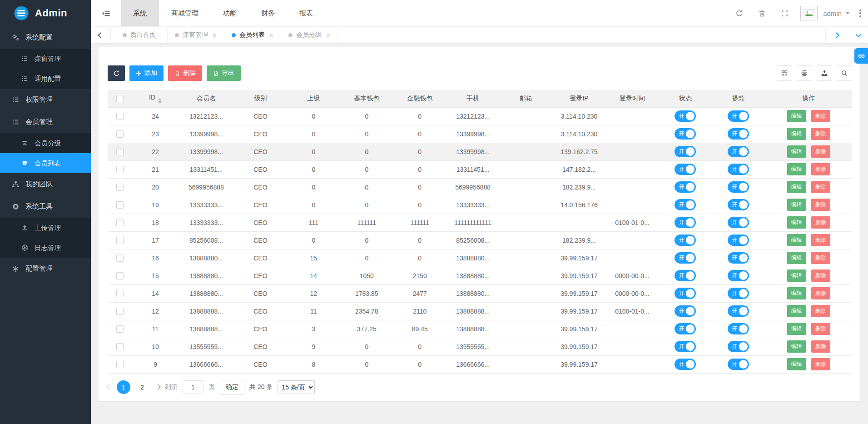 The height and width of the screenshot is (424, 868). Describe the element at coordinates (762, 13) in the screenshot. I see `clear-cache-button` at that location.